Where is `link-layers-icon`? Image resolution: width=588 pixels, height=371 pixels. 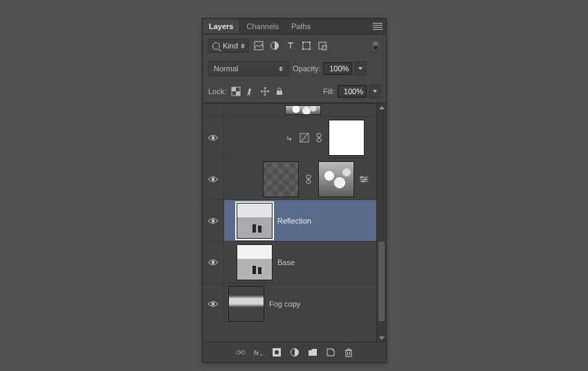
link-layers-icon is located at coordinates (241, 352).